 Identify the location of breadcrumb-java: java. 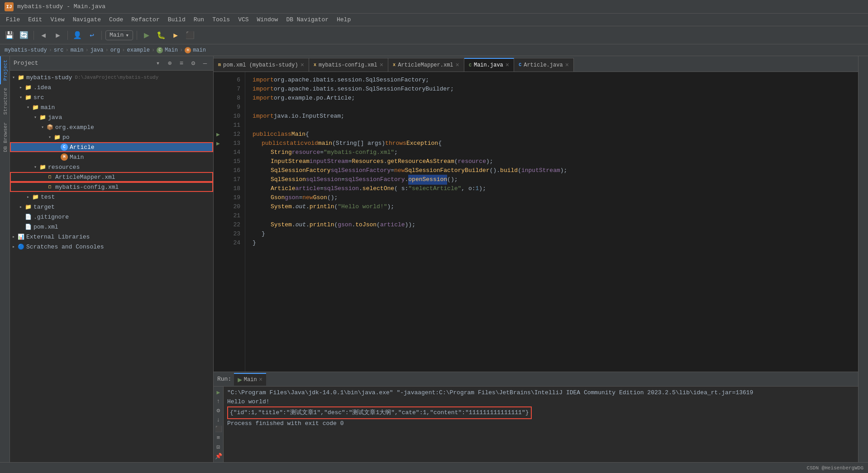
(97, 50).